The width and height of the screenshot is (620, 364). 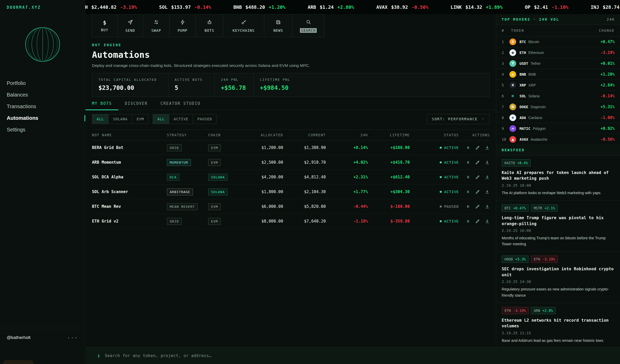 I want to click on news-item: KAITO+8.4%Kaito AI prepares for token la…, so click(x=558, y=178).